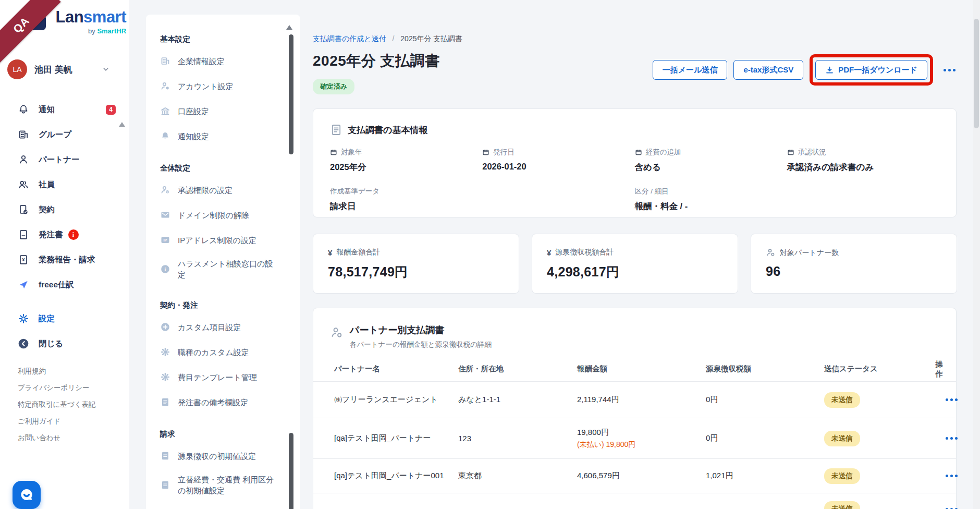 The height and width of the screenshot is (509, 980). What do you see at coordinates (220, 61) in the screenshot?
I see `settings-item-company-info: 企業情報設定` at bounding box center [220, 61].